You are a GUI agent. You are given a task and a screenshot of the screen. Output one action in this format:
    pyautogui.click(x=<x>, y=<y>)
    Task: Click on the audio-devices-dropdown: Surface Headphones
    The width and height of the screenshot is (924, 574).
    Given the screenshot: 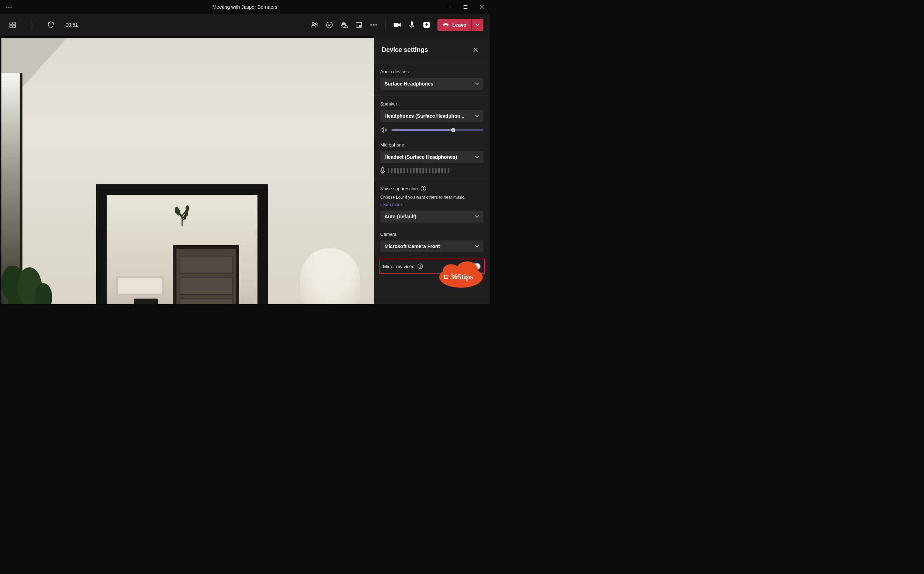 What is the action you would take?
    pyautogui.click(x=432, y=84)
    